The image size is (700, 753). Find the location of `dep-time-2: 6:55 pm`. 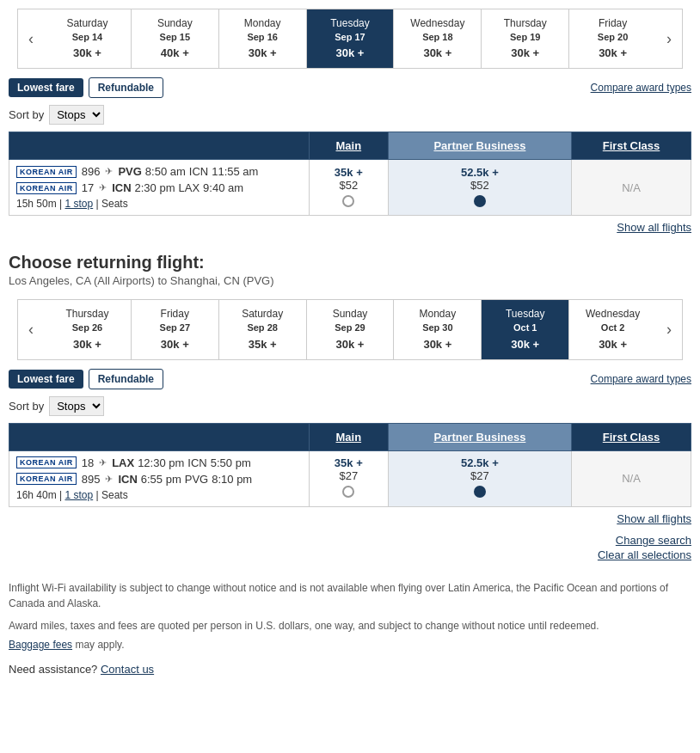

dep-time-2: 6:55 pm is located at coordinates (162, 480).